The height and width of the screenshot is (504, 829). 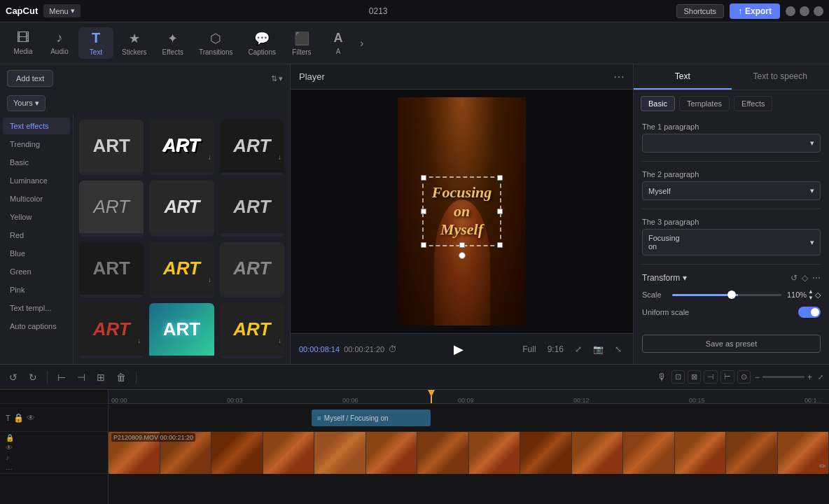 What do you see at coordinates (30, 78) in the screenshot?
I see `add-text-button: Add text` at bounding box center [30, 78].